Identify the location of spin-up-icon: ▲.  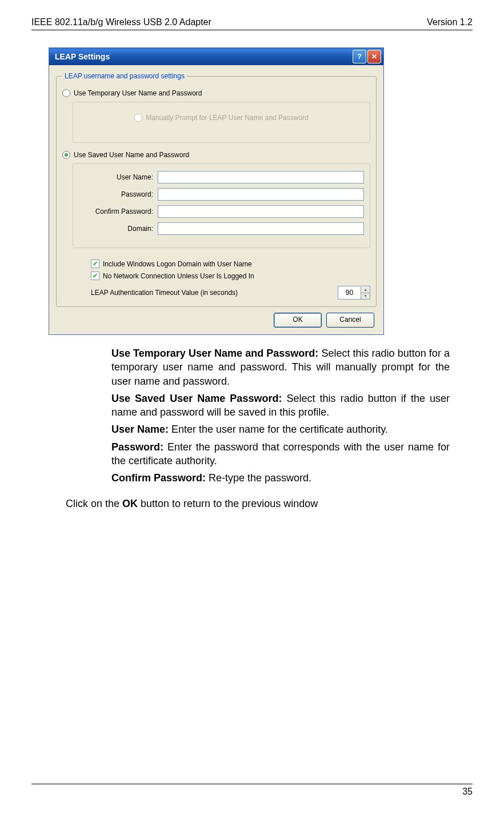
(365, 290).